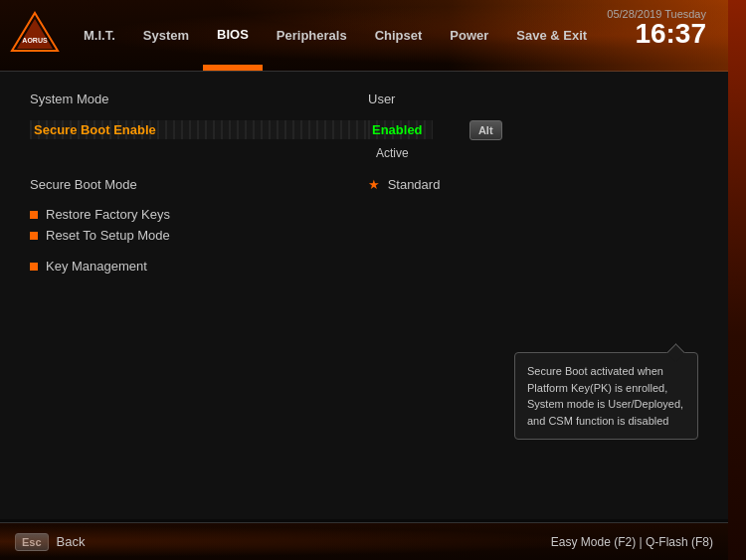 The image size is (746, 560). Describe the element at coordinates (656, 28) in the screenshot. I see `datetime: 05/28/2019 Tuesday 16:37` at that location.